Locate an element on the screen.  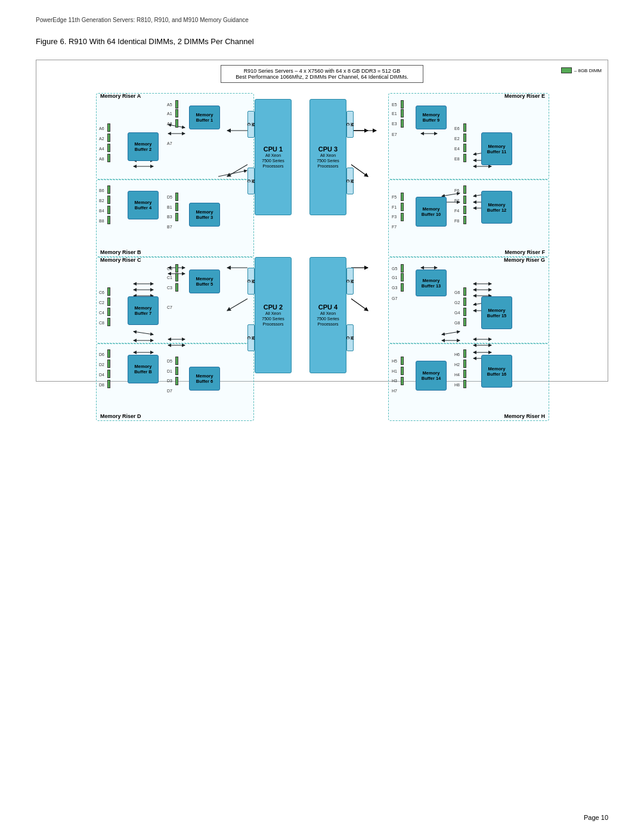
label-d5: D5 is located at coordinates (169, 361).